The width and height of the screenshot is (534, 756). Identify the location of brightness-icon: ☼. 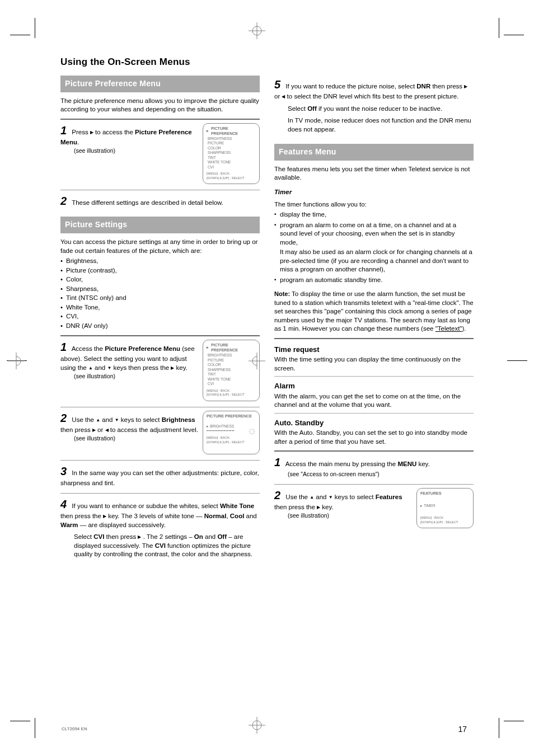
(251, 431).